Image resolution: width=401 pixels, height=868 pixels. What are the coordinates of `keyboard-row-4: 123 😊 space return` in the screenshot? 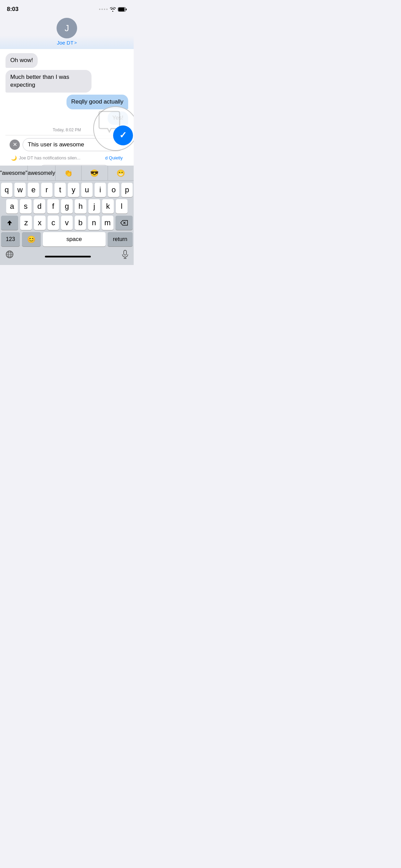 It's located at (67, 239).